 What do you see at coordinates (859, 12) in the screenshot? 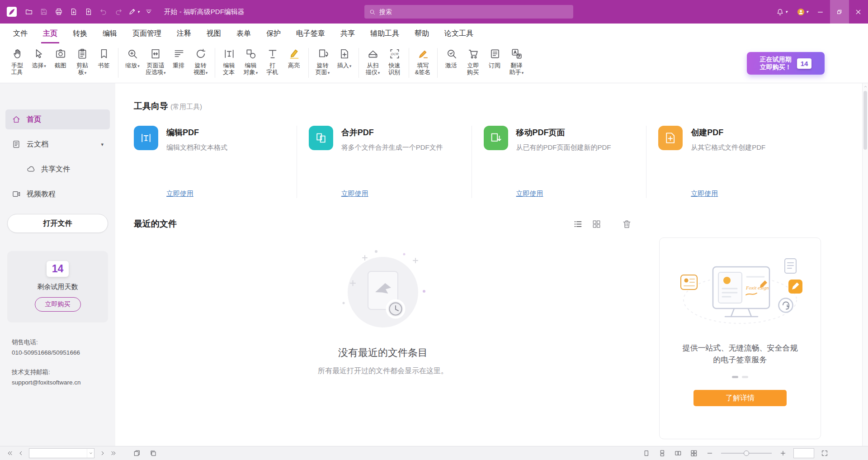
I see `close-button` at bounding box center [859, 12].